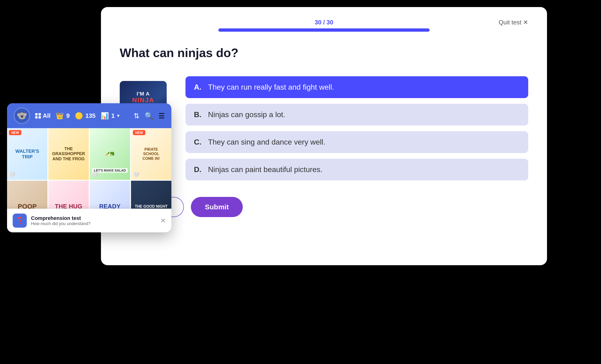 Image resolution: width=601 pixels, height=364 pixels. What do you see at coordinates (94, 221) in the screenshot?
I see `popup-text: Comprehension test How much did you unde…` at bounding box center [94, 221].